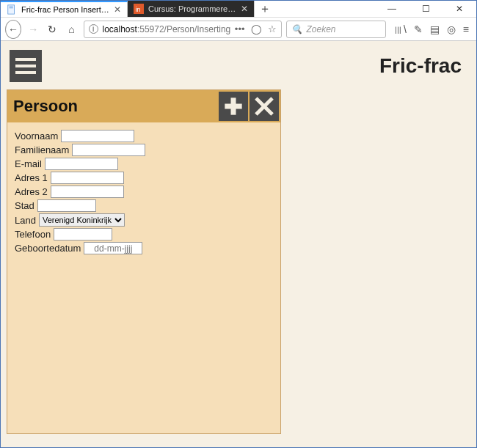 This screenshot has width=477, height=448. What do you see at coordinates (98, 136) in the screenshot?
I see `voornaam-input` at bounding box center [98, 136].